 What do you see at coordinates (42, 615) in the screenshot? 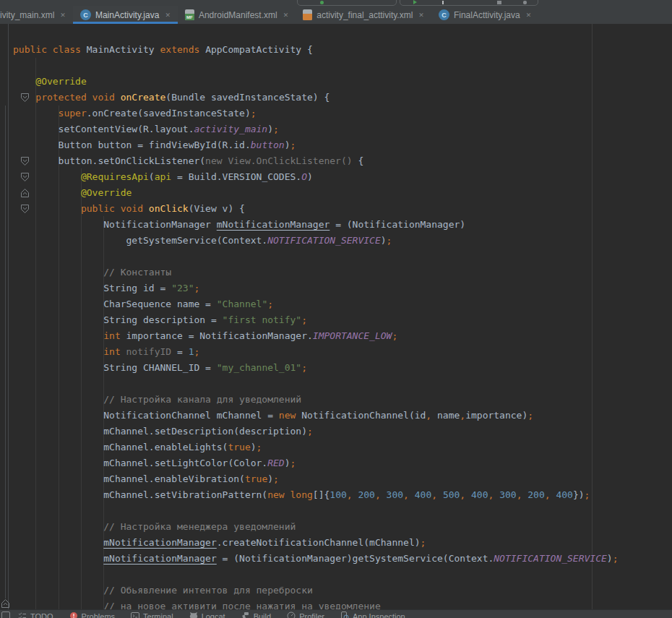
I see `tool-window-button-label: TODO` at bounding box center [42, 615].